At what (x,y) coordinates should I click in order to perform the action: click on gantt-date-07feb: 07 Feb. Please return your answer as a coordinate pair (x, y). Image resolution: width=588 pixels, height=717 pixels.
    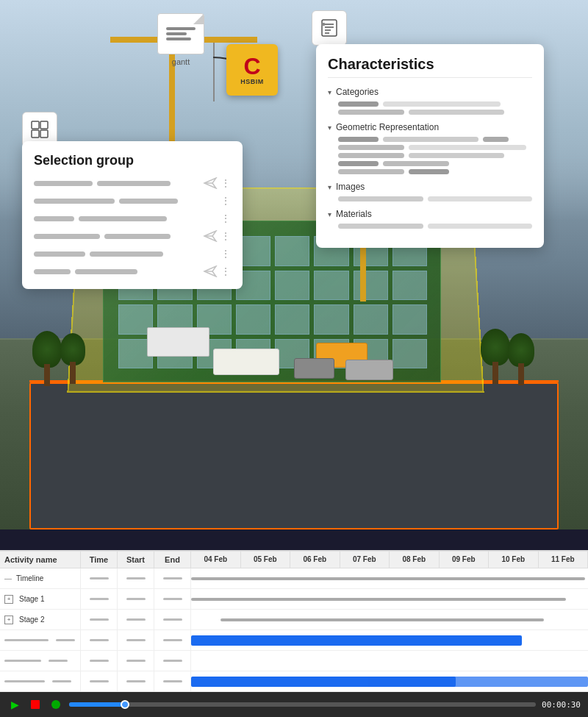
    Looking at the image, I should click on (365, 560).